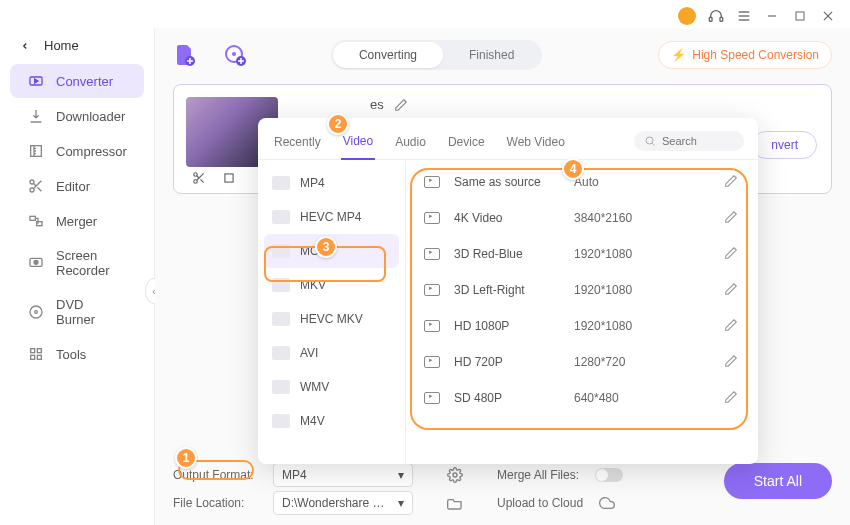  What do you see at coordinates (410, 144) in the screenshot?
I see `format-tab-audio: Audio` at bounding box center [410, 144].